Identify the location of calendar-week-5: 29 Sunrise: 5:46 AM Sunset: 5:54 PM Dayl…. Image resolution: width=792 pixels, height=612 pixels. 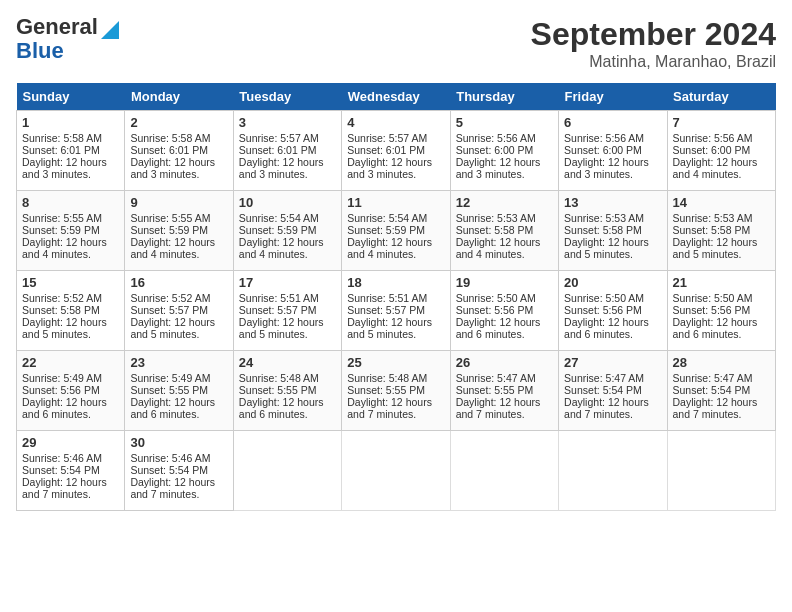
(396, 471).